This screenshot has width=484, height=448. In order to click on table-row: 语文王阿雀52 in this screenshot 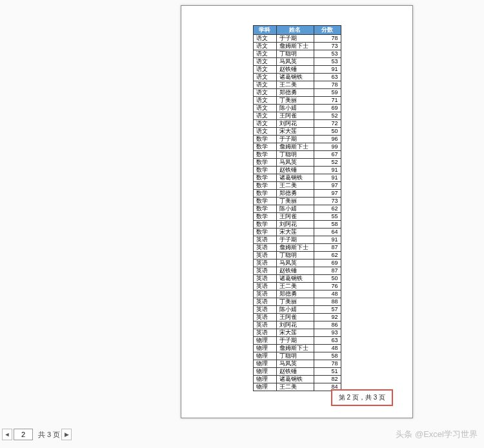, I will do `click(297, 116)`.